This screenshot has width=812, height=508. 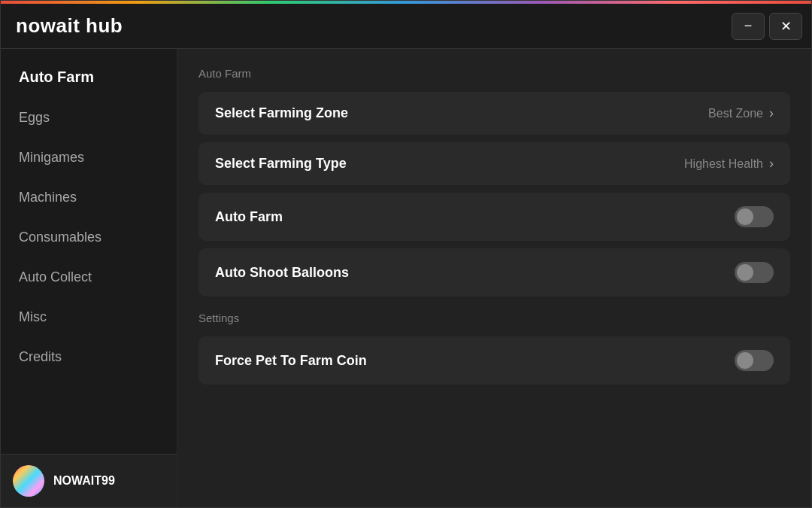 I want to click on close-button: ✕, so click(x=786, y=26).